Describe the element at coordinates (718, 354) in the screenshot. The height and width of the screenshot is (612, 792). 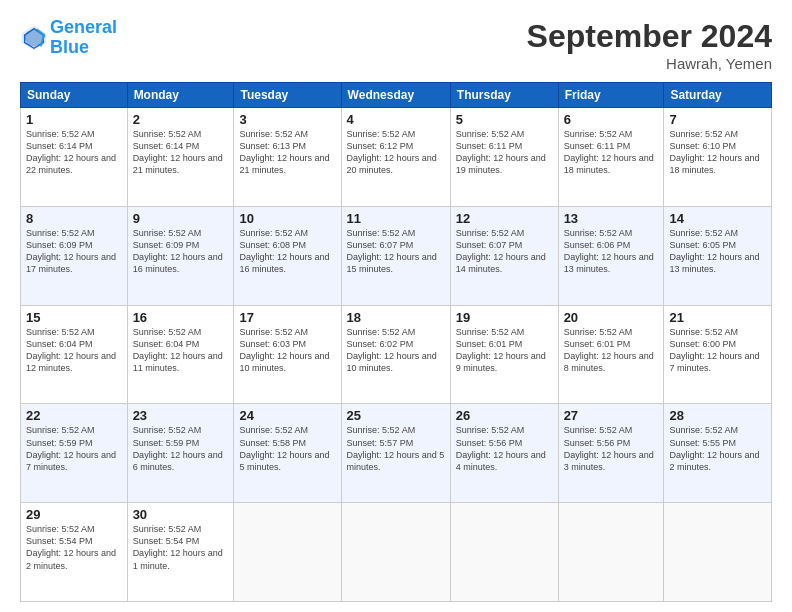
I see `table-row: 21 Sunrise: 5:52 AM Sunset: 6:00 PM Dayl…` at that location.